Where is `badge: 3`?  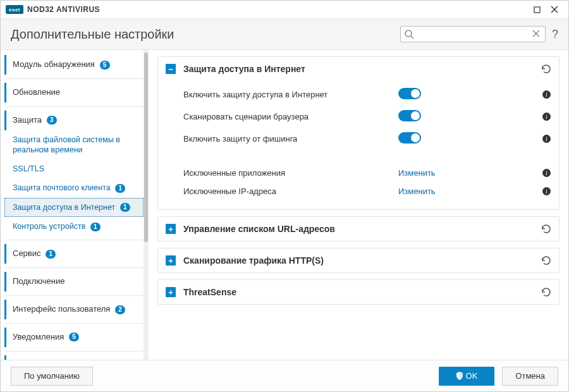 badge: 3 is located at coordinates (52, 120).